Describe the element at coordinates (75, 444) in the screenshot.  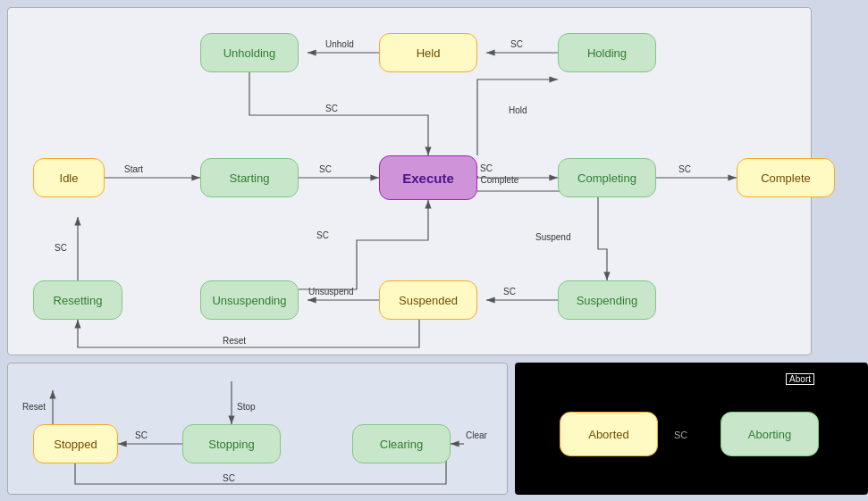
I see `state-stopped: Stopped` at that location.